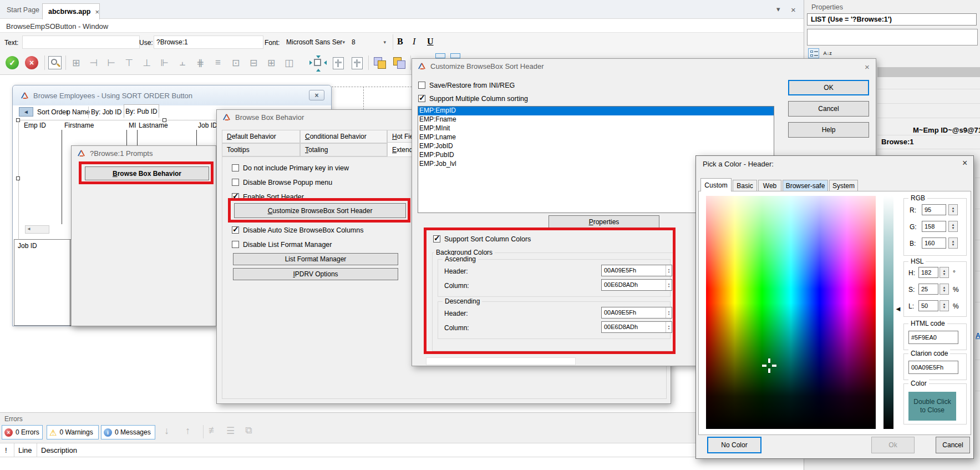 The width and height of the screenshot is (980, 470). Describe the element at coordinates (791, 312) in the screenshot. I see `color-gradient-field` at that location.